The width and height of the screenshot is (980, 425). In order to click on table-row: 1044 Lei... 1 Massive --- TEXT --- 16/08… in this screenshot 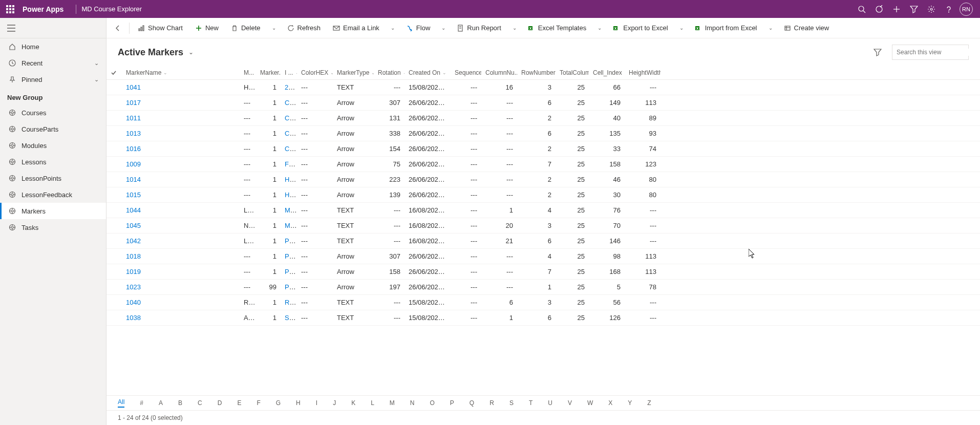, I will do `click(543, 210)`.